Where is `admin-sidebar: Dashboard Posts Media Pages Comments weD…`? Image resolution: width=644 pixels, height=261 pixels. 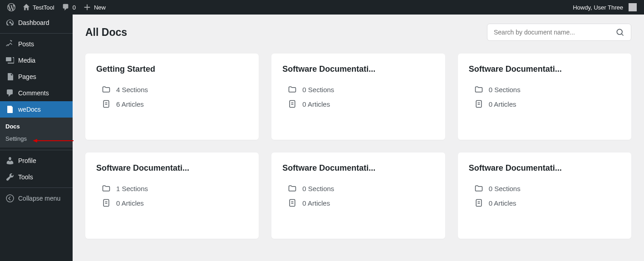 admin-sidebar: Dashboard Posts Media Pages Comments weD… is located at coordinates (36, 138).